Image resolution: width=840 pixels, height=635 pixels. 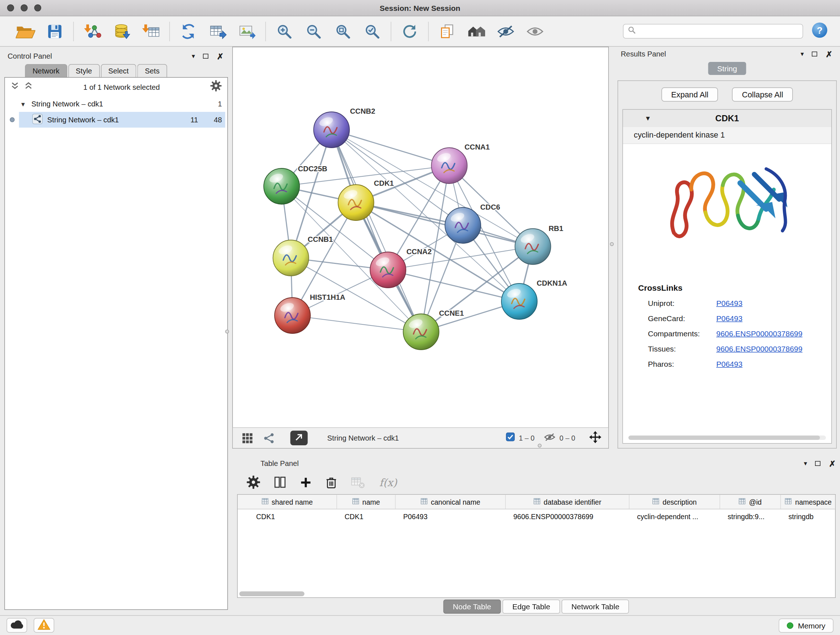 I want to click on collapse-all-networks-icon, so click(x=15, y=87).